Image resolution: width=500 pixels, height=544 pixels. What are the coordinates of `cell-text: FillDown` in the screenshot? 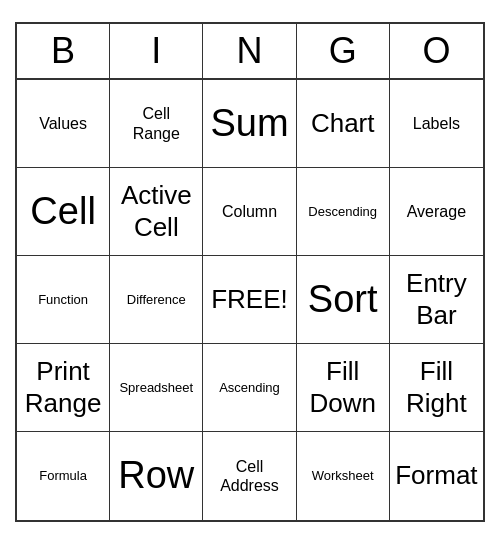 It's located at (342, 387).